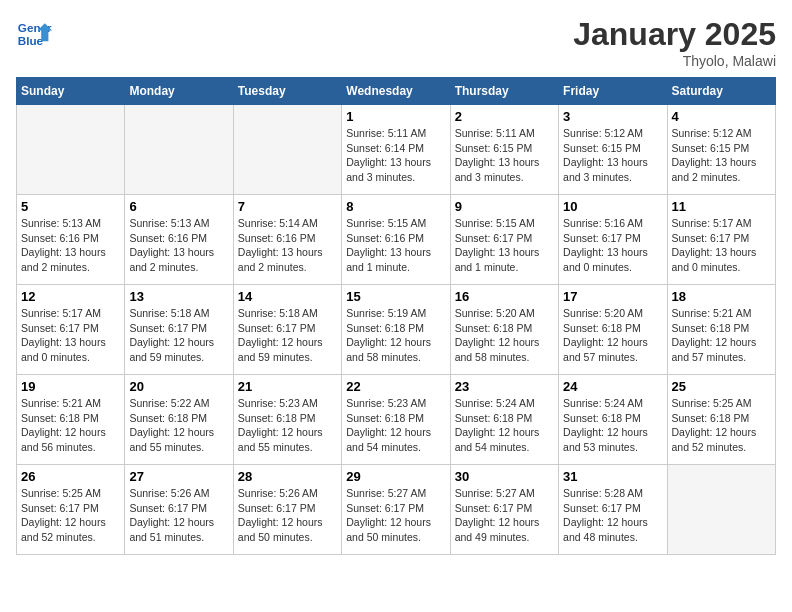 The height and width of the screenshot is (612, 792). I want to click on day-number: 18, so click(722, 296).